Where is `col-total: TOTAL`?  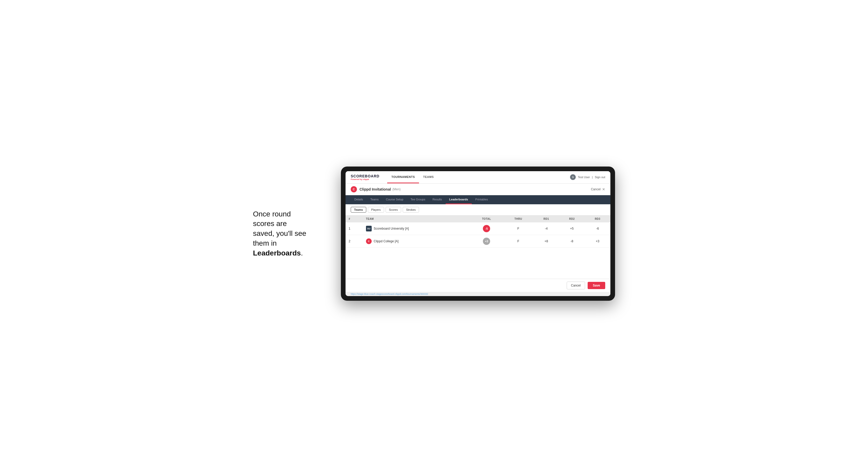 col-total: TOTAL is located at coordinates (487, 219).